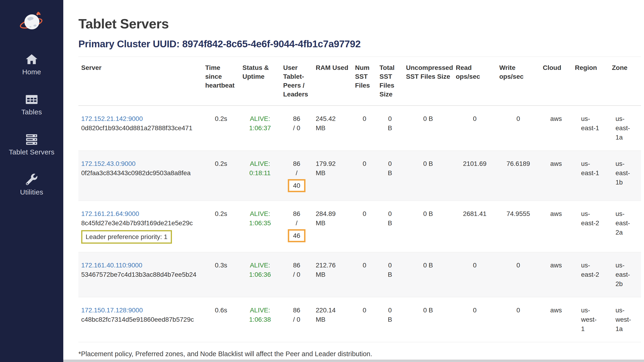 The image size is (644, 362). Describe the element at coordinates (625, 275) in the screenshot. I see `zone-value: us-east-2b` at that location.